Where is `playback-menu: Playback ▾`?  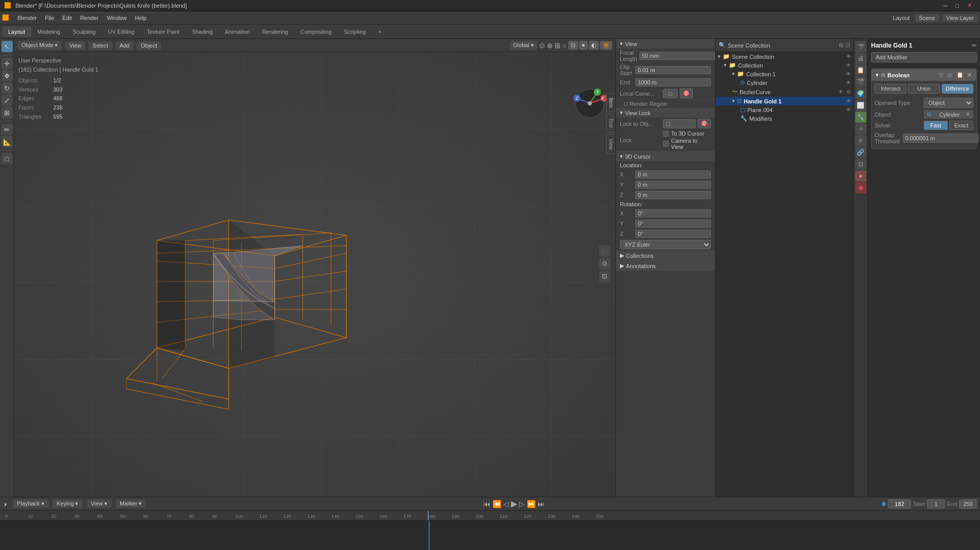
playback-menu: Playback ▾ is located at coordinates (31, 503).